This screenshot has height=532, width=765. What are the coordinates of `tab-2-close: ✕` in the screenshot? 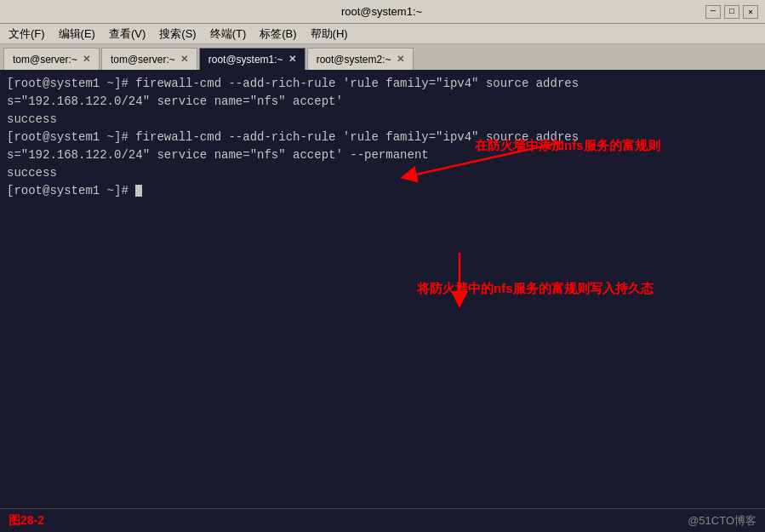 It's located at (293, 60).